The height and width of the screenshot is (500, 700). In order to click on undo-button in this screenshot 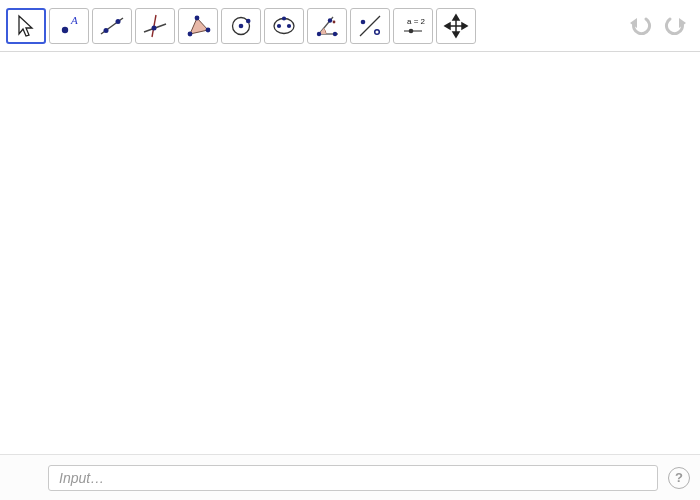, I will do `click(641, 26)`.